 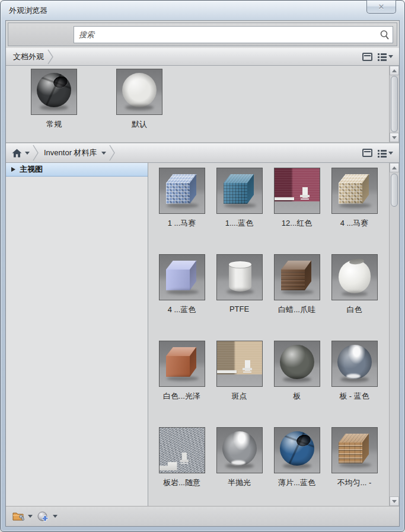 I want to click on library-breadcrumb-label: Inventor 材料库, so click(x=70, y=153).